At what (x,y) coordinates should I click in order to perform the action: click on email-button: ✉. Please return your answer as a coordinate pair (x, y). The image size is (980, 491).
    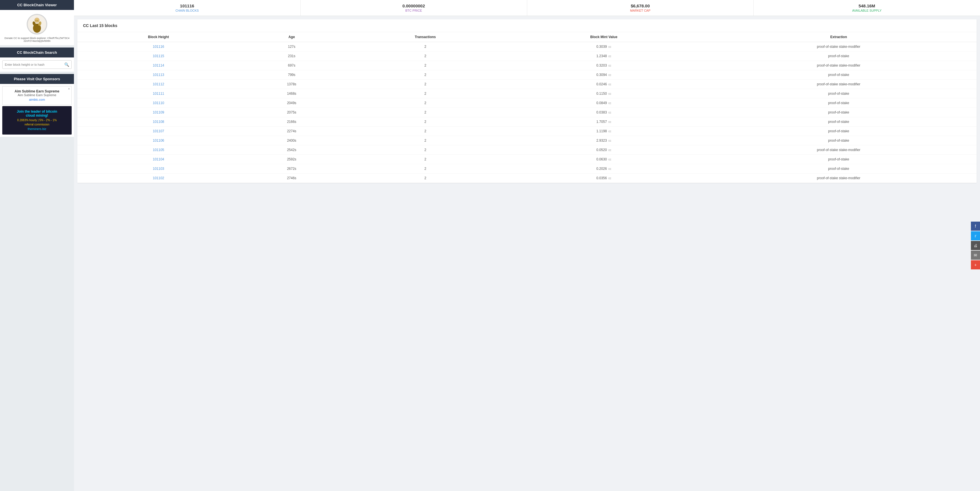
    Looking at the image, I should click on (975, 255).